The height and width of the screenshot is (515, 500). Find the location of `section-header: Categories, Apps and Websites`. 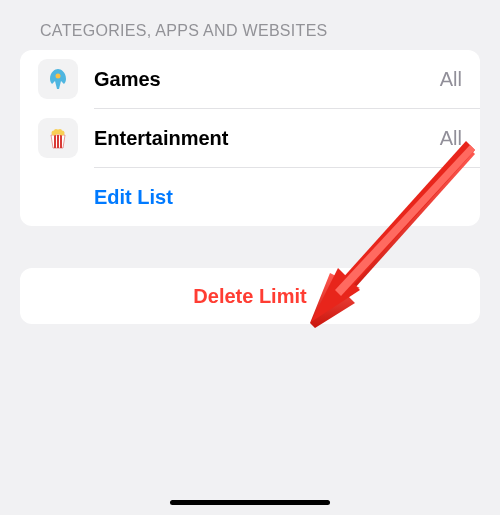

section-header: Categories, Apps and Websites is located at coordinates (250, 25).